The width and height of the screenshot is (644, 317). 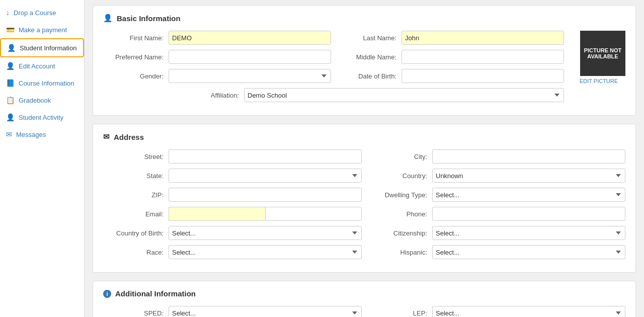 I want to click on sidebar-item-make-payment: 💳 Make a payment, so click(x=42, y=30).